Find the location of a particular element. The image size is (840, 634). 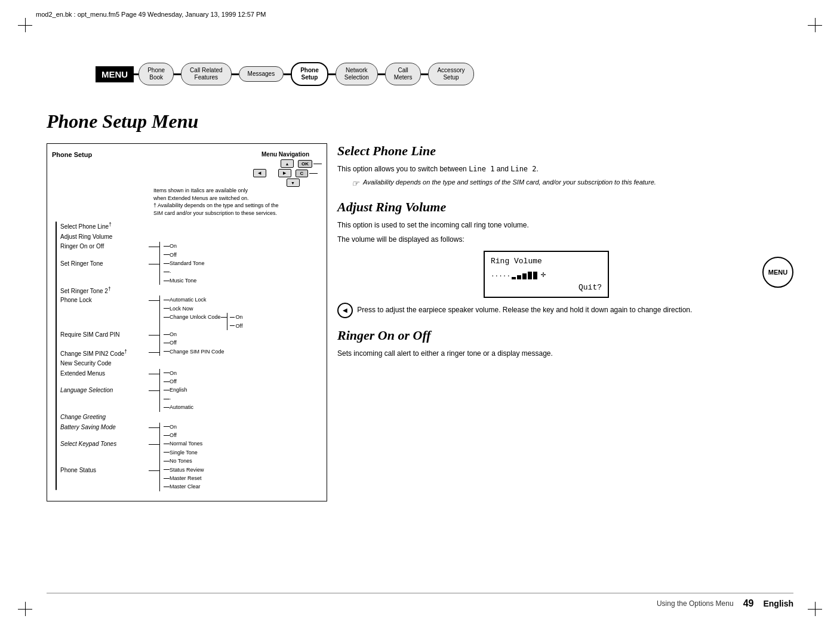

nav-item-messages: Messages is located at coordinates (261, 74).